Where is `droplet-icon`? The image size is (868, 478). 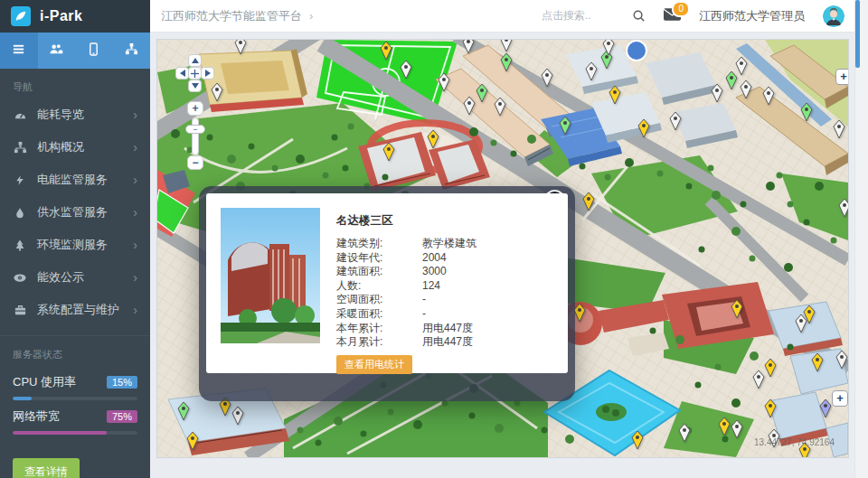 droplet-icon is located at coordinates (20, 213).